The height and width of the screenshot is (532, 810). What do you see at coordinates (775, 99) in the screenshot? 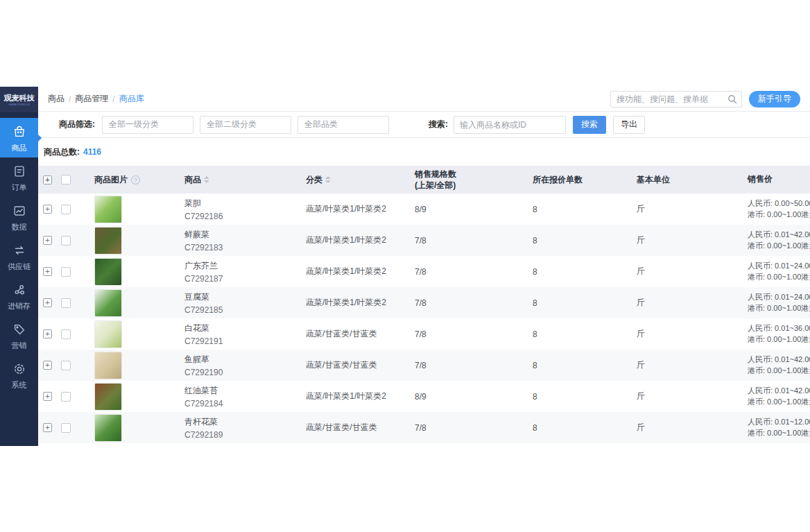
I see `beginner-guide-button: 新手引导` at bounding box center [775, 99].